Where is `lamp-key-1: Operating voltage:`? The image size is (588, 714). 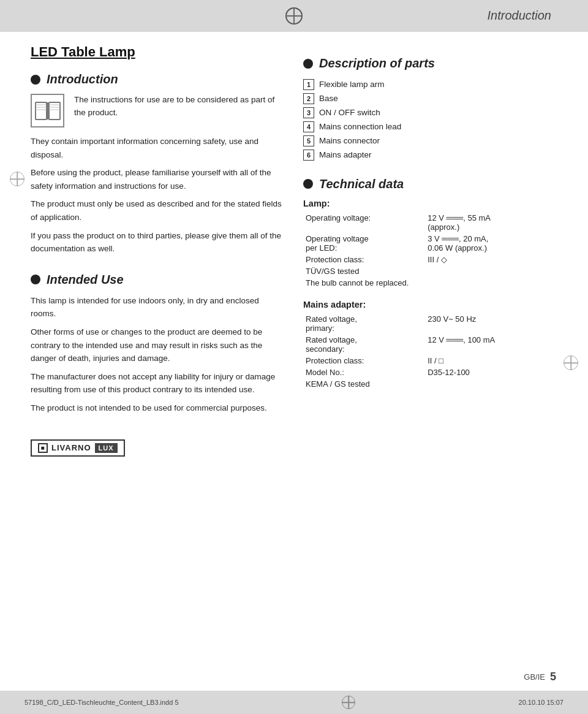 lamp-key-1: Operating voltage: is located at coordinates (364, 222).